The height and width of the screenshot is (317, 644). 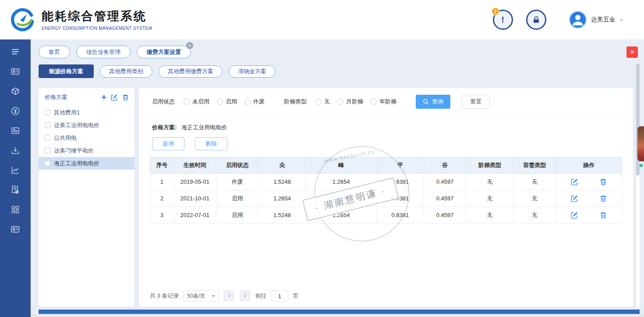 I want to click on plan-list-item: 达美工业用电电价, so click(x=87, y=125).